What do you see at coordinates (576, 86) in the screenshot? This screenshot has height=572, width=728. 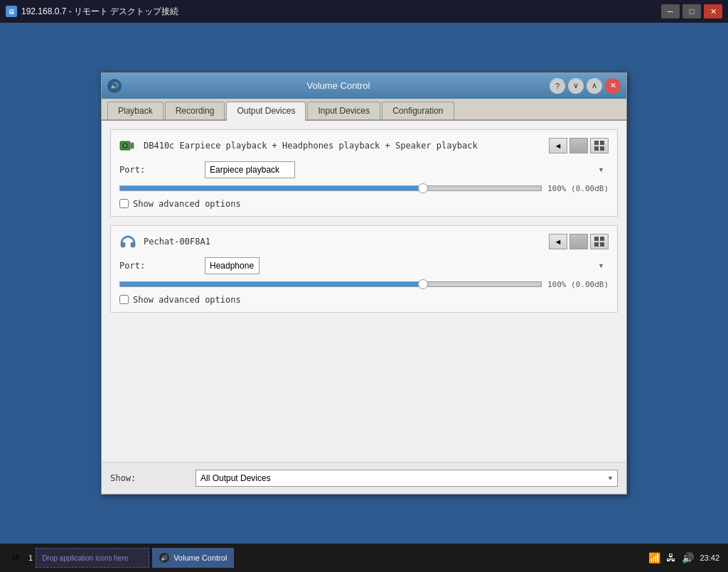 I see `vc-minimize-button: ∨` at bounding box center [576, 86].